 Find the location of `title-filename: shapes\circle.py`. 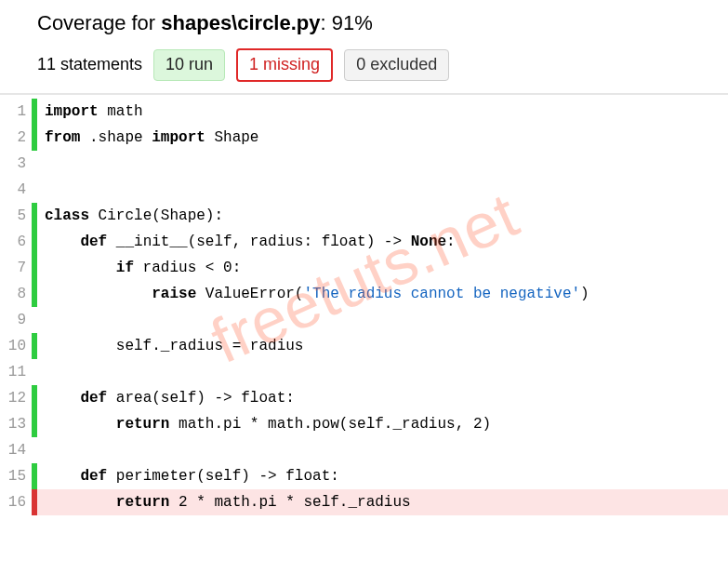

title-filename: shapes\circle.py is located at coordinates (240, 22).